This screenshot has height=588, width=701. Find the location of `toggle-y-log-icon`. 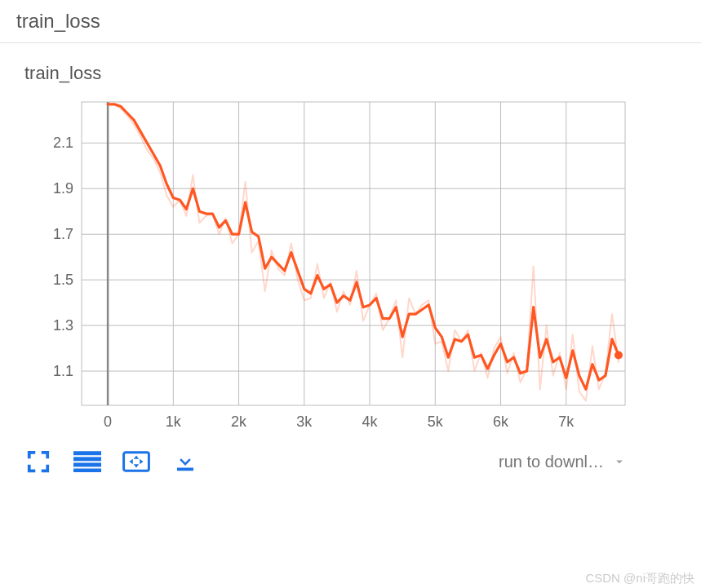

toggle-y-log-icon is located at coordinates (87, 462).